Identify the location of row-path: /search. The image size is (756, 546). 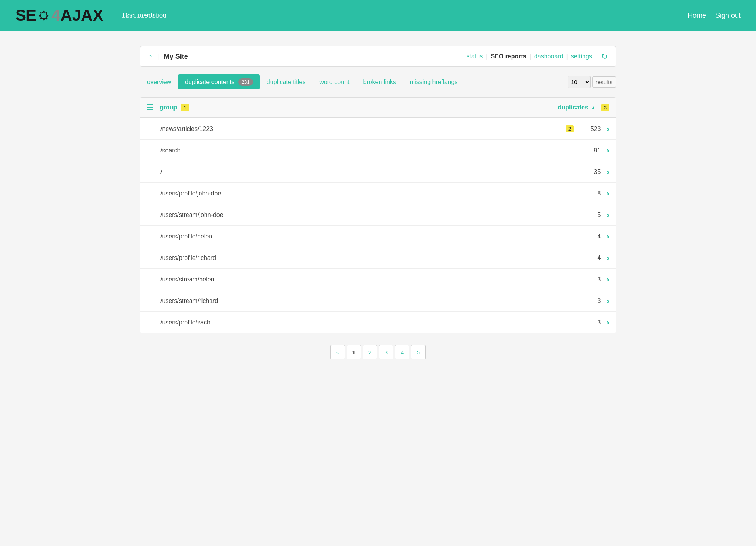
(369, 151).